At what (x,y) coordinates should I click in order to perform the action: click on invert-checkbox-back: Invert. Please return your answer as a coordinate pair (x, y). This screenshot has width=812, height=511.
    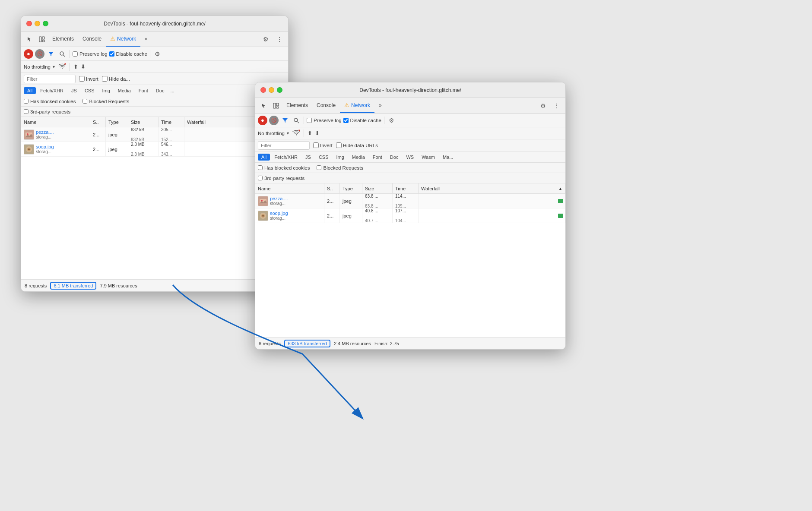
    Looking at the image, I should click on (89, 79).